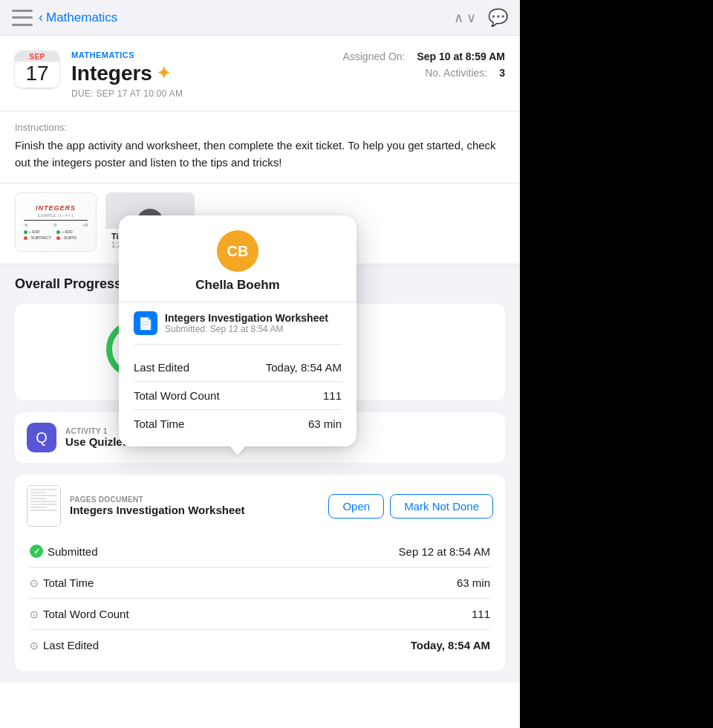  Describe the element at coordinates (260, 506) in the screenshot. I see `doc-header: PAGES DOCUMENT Integers Investigation Wo…` at that location.